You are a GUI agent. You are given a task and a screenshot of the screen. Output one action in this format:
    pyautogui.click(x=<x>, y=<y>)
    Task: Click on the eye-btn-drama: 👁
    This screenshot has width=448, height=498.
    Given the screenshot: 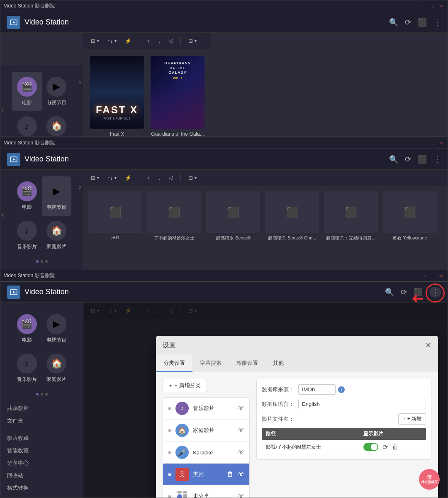 What is the action you would take?
    pyautogui.click(x=241, y=474)
    